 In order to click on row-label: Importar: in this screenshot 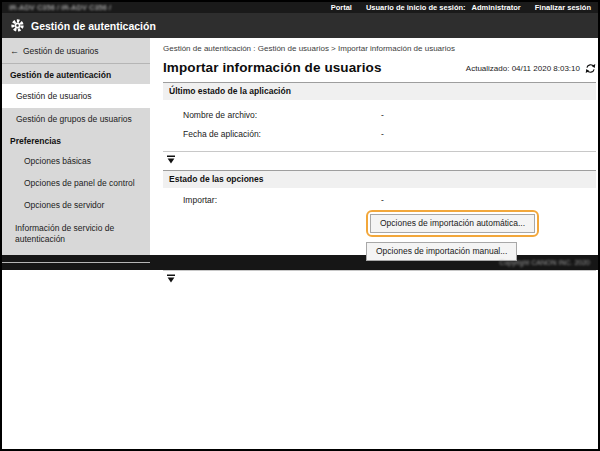, I will do `click(268, 200)`.